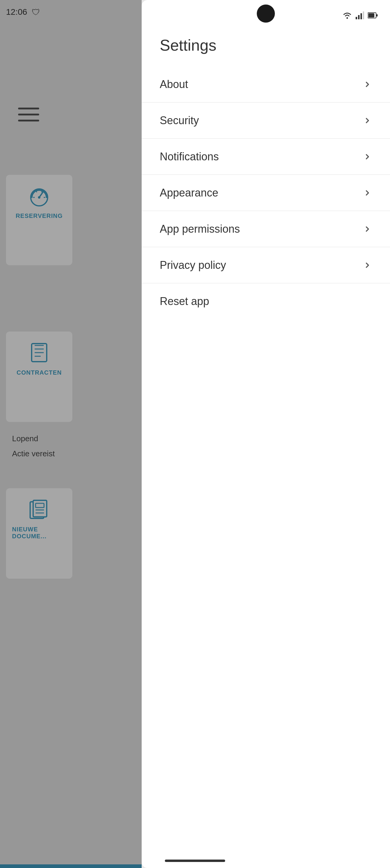 The image size is (390, 868). What do you see at coordinates (185, 301) in the screenshot?
I see `reset-app-label: Reset app` at bounding box center [185, 301].